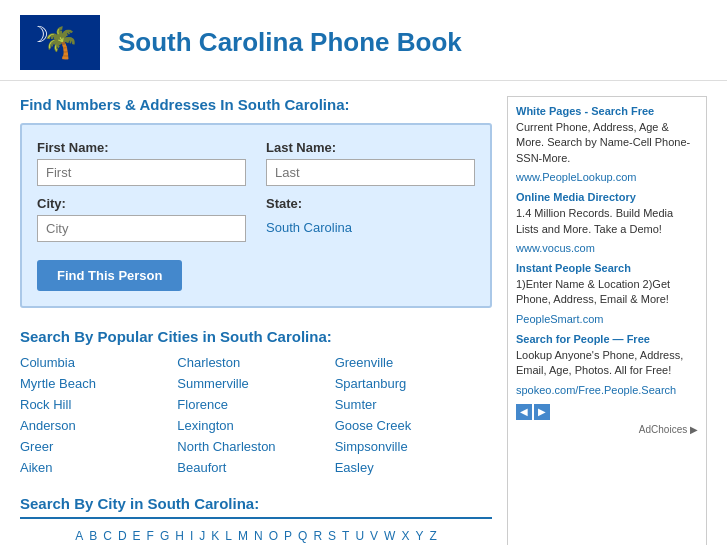  Describe the element at coordinates (122, 536) in the screenshot. I see `alpha-link-d: D` at that location.